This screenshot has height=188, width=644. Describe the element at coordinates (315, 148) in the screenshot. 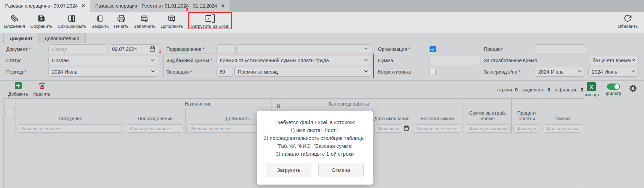

I see `excel-requirements-dialog: Требуется файл Excel, в котором: 1) имя …` at that location.